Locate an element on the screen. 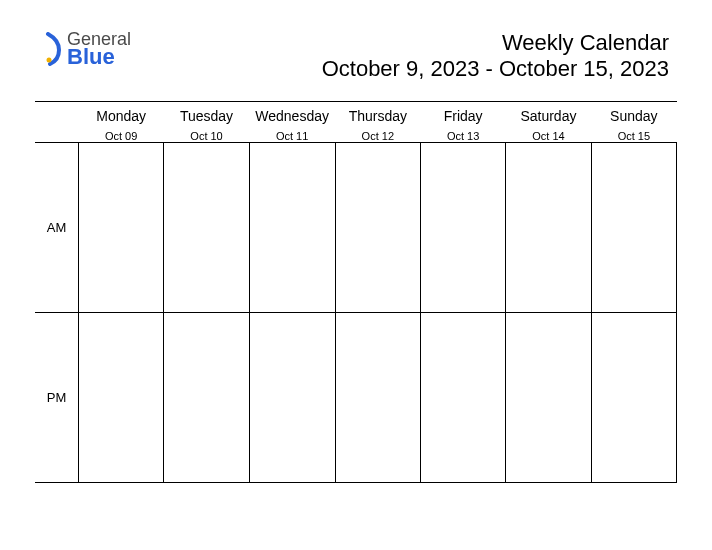  day-header-date: Oct 10 is located at coordinates (206, 134).